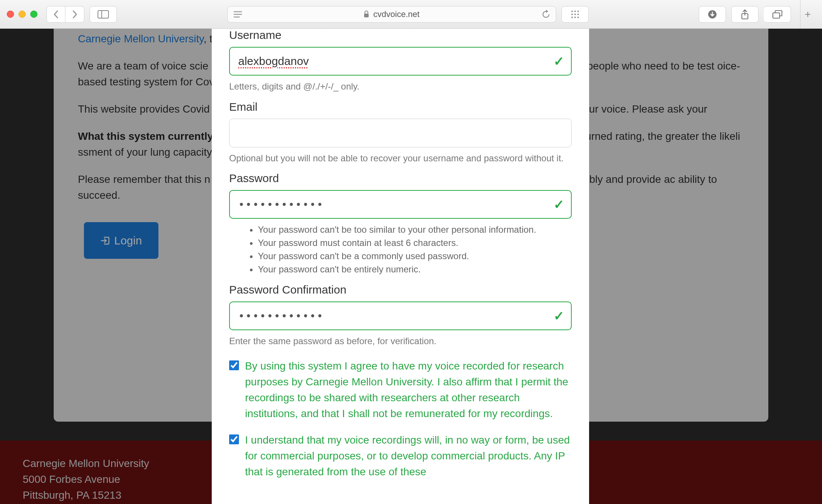  What do you see at coordinates (56, 14) in the screenshot?
I see `back-button` at bounding box center [56, 14].